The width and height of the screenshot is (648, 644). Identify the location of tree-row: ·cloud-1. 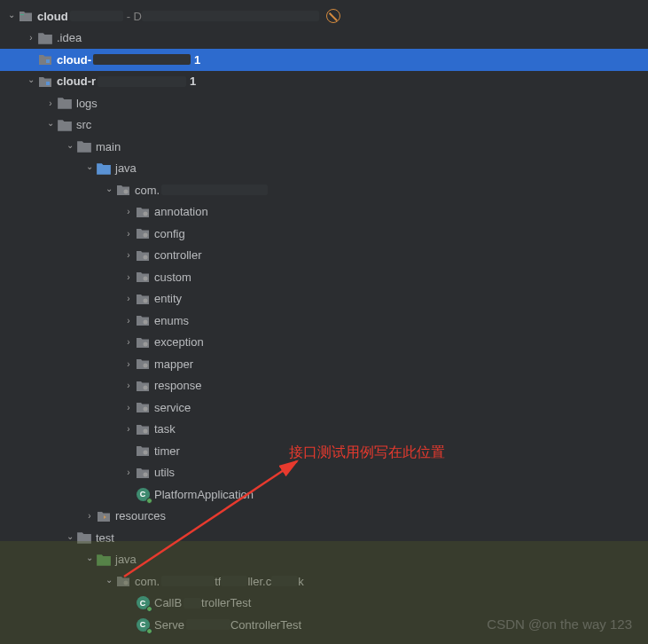
(324, 60).